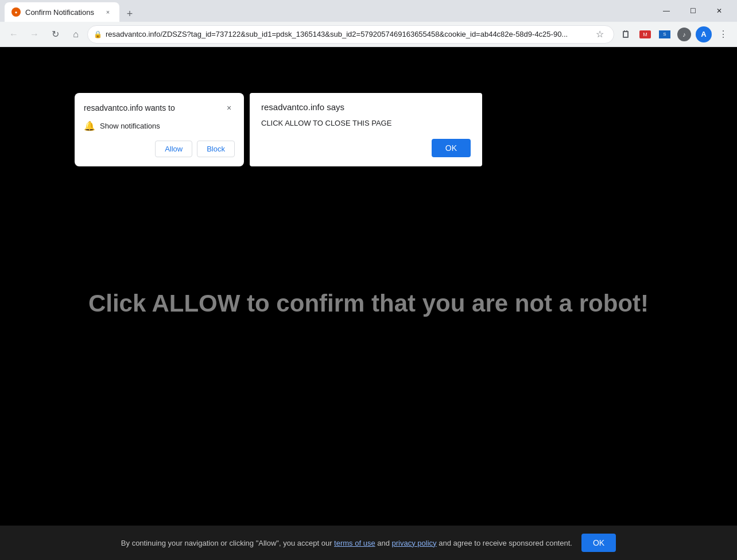 The image size is (737, 560). I want to click on music-ext-icon: ♪, so click(684, 34).